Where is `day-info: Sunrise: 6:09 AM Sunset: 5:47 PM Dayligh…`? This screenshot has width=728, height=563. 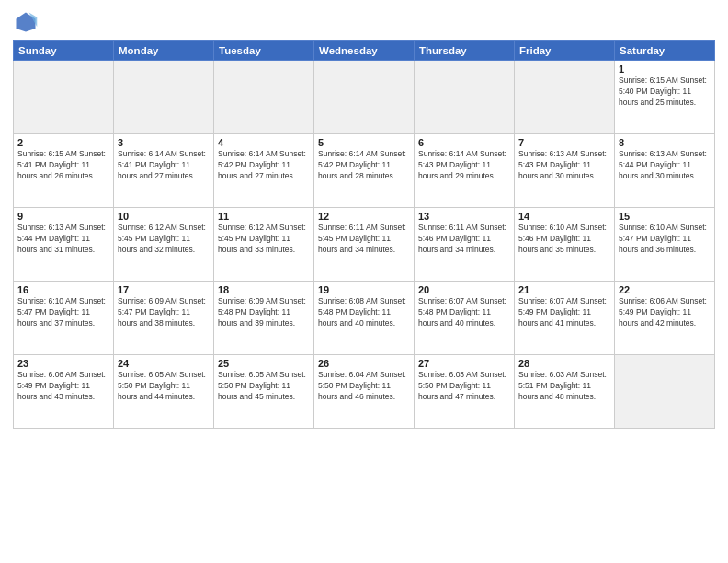
day-info: Sunrise: 6:09 AM Sunset: 5:47 PM Dayligh… is located at coordinates (164, 313).